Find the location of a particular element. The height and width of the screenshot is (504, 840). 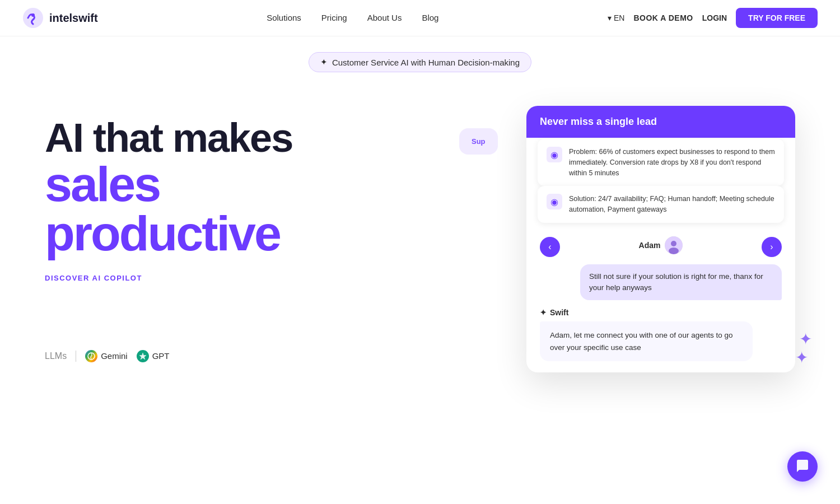

bg-card-left: Sup is located at coordinates (478, 141).